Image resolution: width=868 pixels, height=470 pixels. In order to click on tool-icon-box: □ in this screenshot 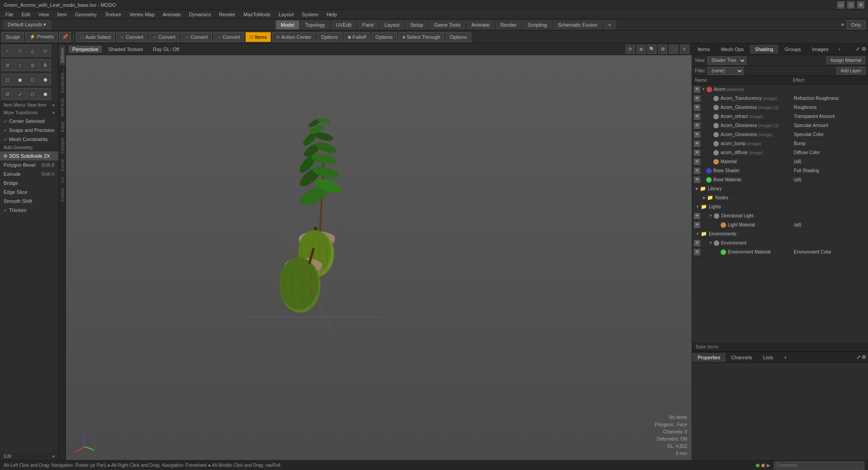, I will do `click(20, 51)`.